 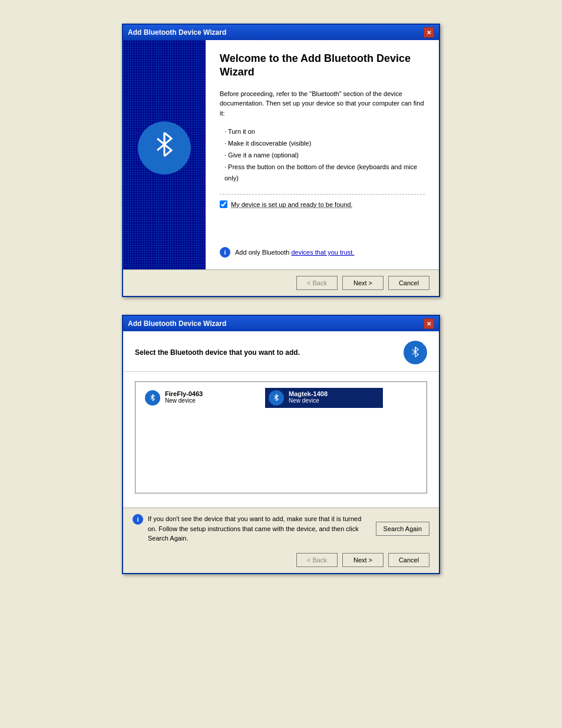 I want to click on wizard2-info-icon: i, so click(x=138, y=519).